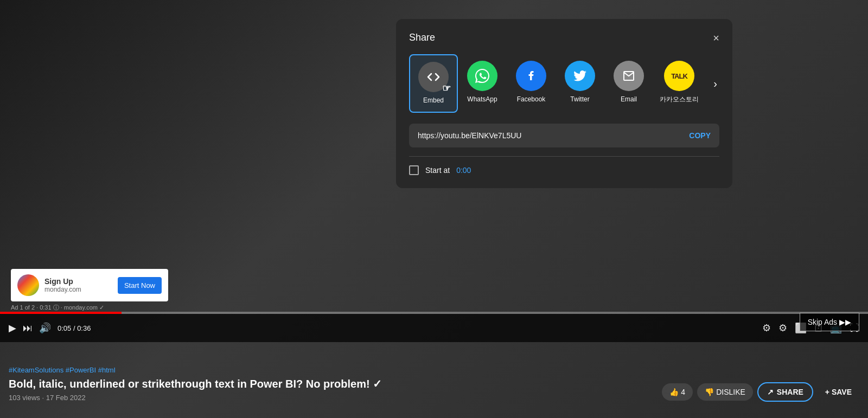 This screenshot has width=868, height=418. I want to click on share-label: SHARE, so click(790, 392).